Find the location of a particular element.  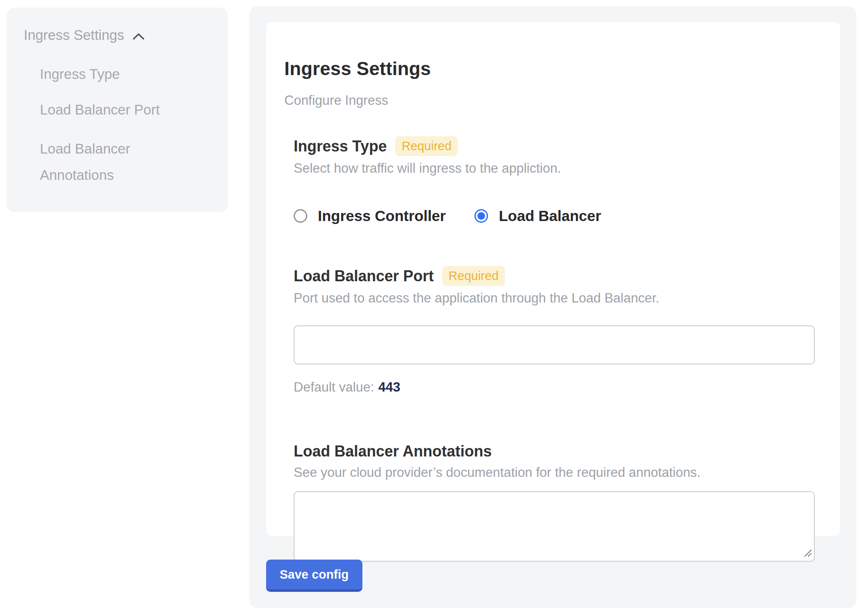

sidebar-item-ingress-type: Ingress Type is located at coordinates (110, 74).